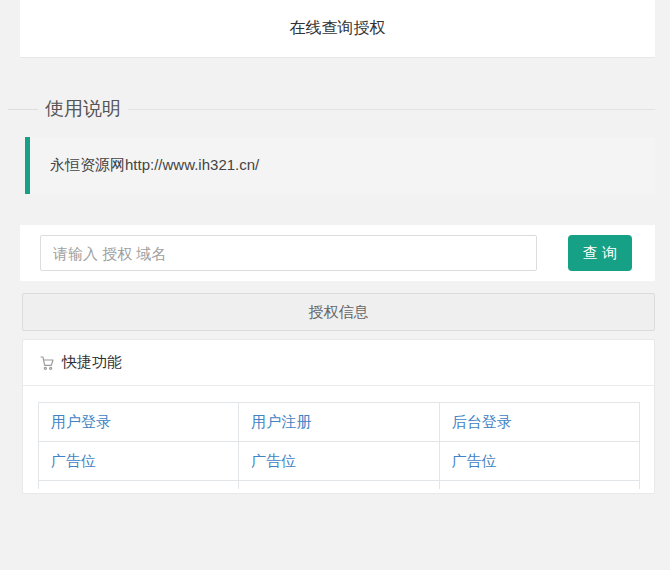 Image resolution: width=670 pixels, height=570 pixels. Describe the element at coordinates (338, 312) in the screenshot. I see `auth-info-bar: 授权信息` at that location.